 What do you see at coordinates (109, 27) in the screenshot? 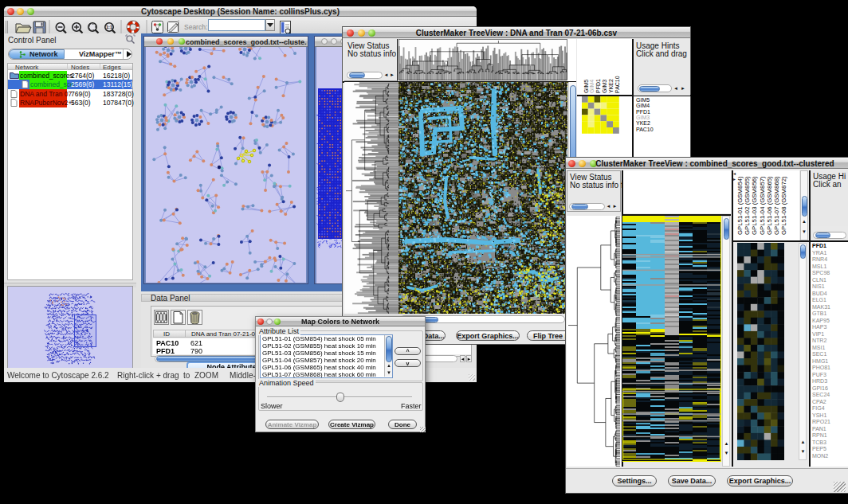
I see `svg-text: 1:1` at bounding box center [109, 27].